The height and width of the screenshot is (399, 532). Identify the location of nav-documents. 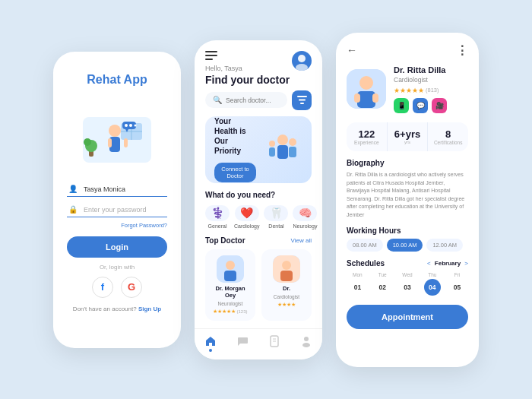
(274, 344).